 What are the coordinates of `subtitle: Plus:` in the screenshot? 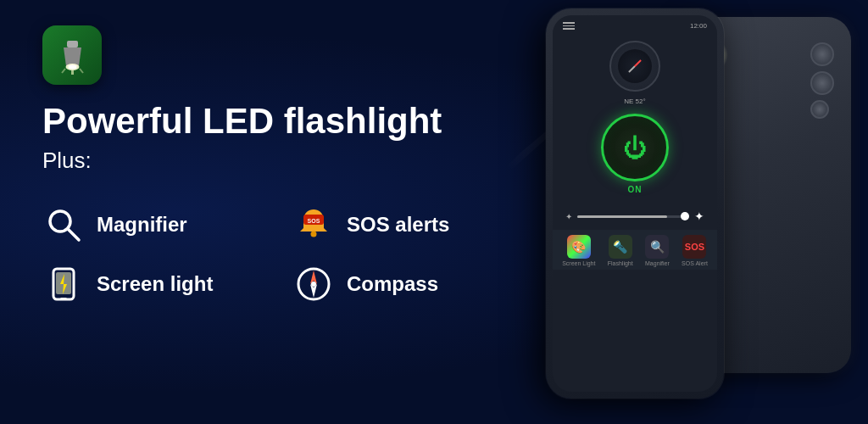 It's located at (280, 161).